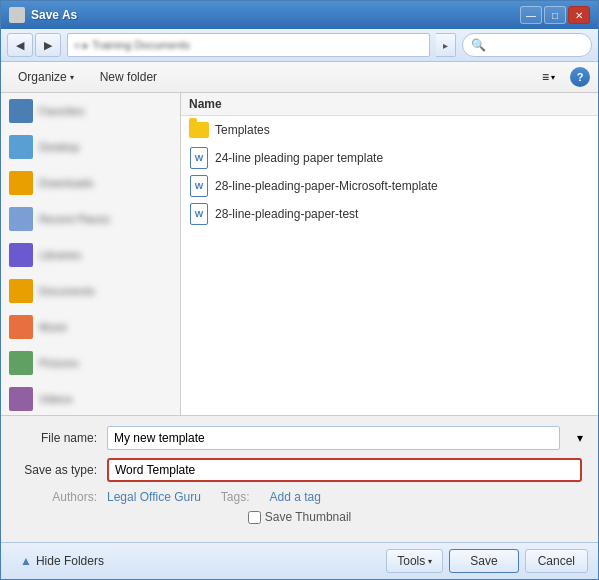 Image resolution: width=599 pixels, height=580 pixels. I want to click on hide-folders-button: ▲ Hide Folders, so click(62, 561).